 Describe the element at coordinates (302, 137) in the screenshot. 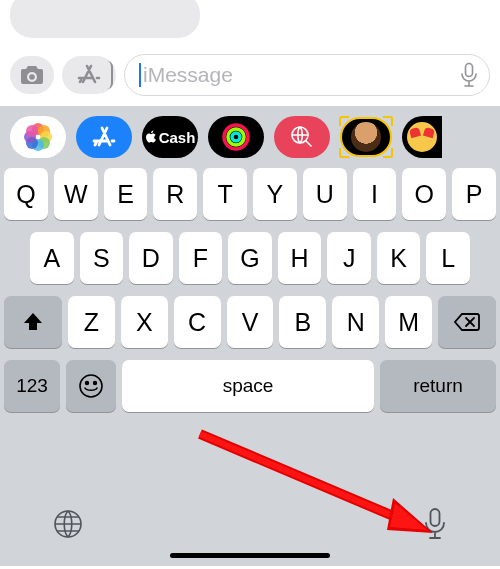

I see `globe-search-icon` at that location.